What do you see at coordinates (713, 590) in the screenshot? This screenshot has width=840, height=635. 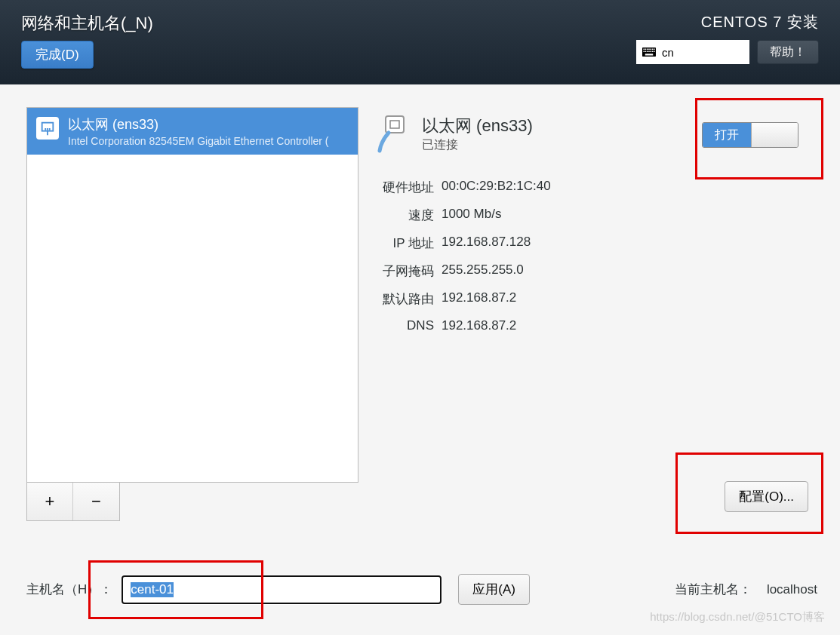 I see `current-hostname-label: 当前主机名：` at bounding box center [713, 590].